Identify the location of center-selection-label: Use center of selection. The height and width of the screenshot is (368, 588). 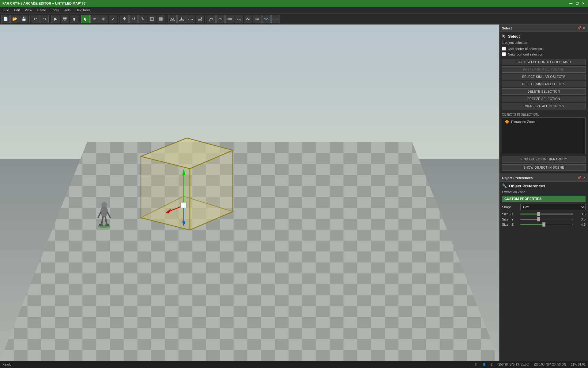
(525, 49).